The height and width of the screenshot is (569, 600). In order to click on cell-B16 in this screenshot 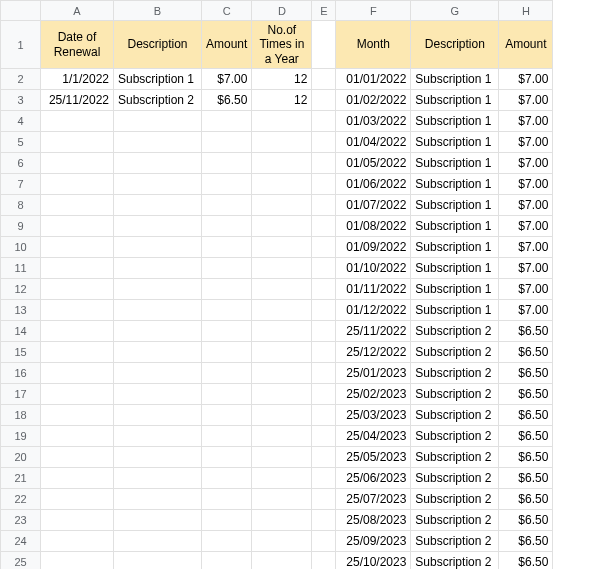, I will do `click(158, 374)`.